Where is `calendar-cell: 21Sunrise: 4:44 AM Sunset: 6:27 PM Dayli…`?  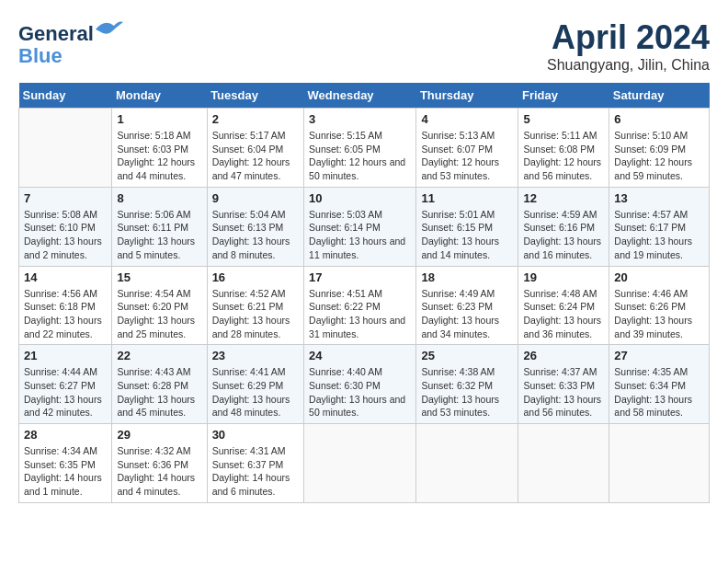
calendar-cell: 21Sunrise: 4:44 AM Sunset: 6:27 PM Dayli… is located at coordinates (66, 385).